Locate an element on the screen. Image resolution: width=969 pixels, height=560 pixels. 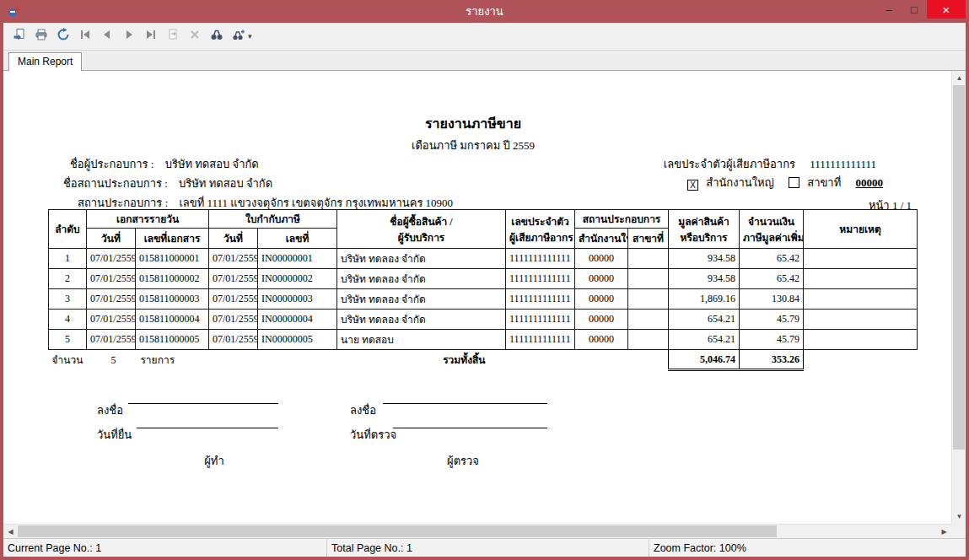
cell-vat: 45.79 is located at coordinates (772, 320).